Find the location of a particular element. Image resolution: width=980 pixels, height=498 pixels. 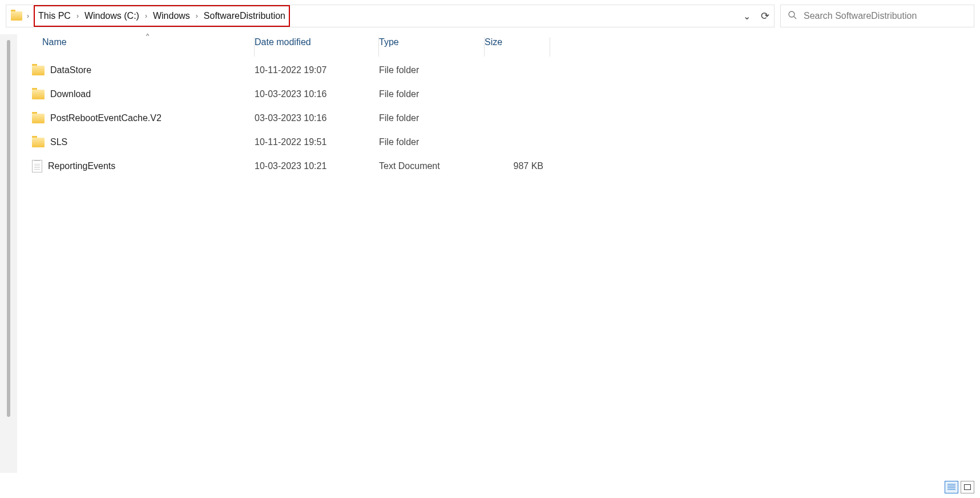

column-label: Type is located at coordinates (389, 42).